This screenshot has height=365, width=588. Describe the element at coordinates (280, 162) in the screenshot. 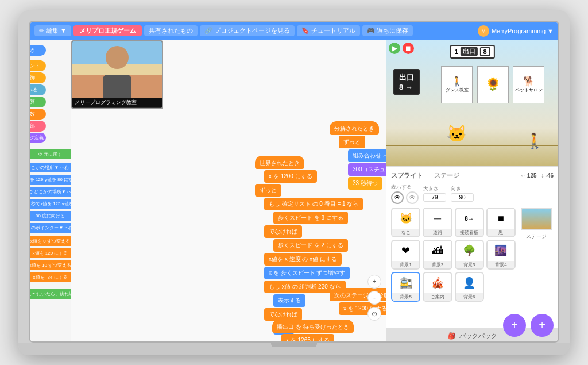

I see `hat-block-2: 世界されたとき` at that location.